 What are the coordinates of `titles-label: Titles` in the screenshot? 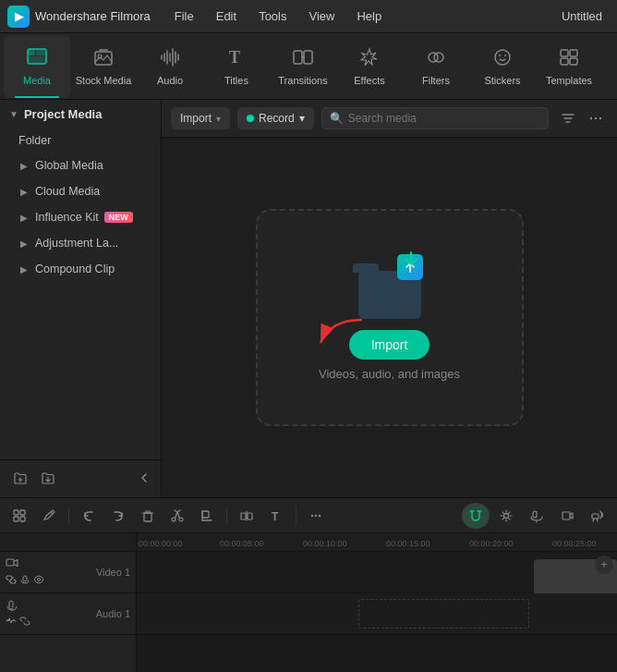 It's located at (236, 80).